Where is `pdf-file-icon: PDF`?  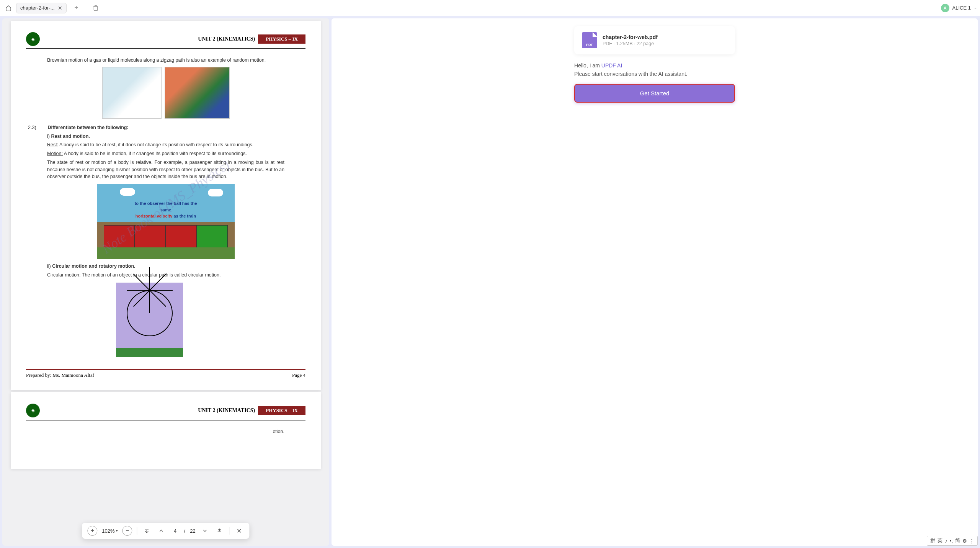 pdf-file-icon: PDF is located at coordinates (590, 40).